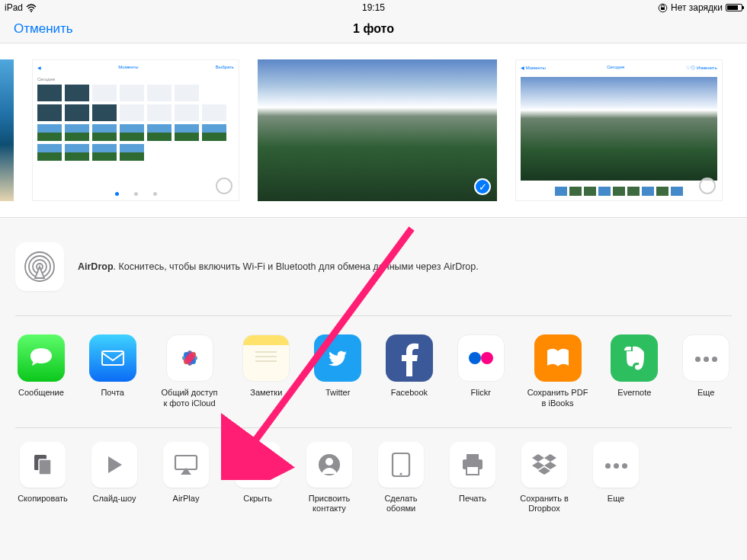  Describe the element at coordinates (114, 465) in the screenshot. I see `play-icon` at that location.